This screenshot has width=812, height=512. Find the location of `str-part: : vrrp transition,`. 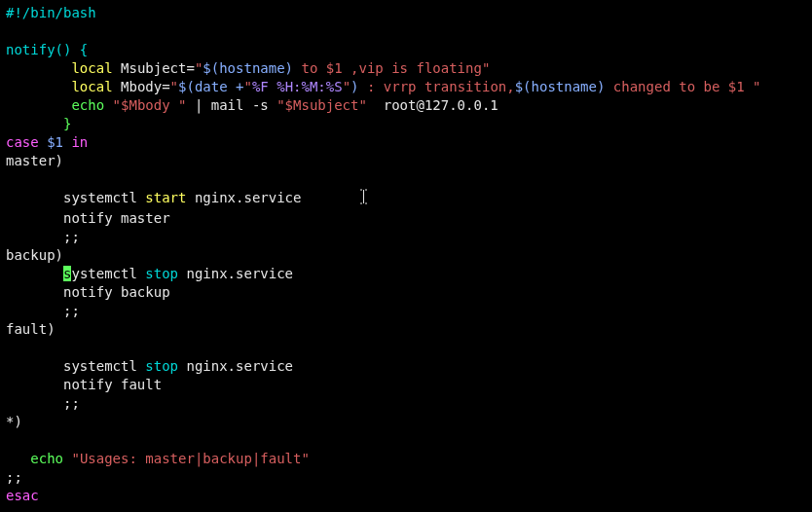

str-part: : vrrp transition, is located at coordinates (437, 87).